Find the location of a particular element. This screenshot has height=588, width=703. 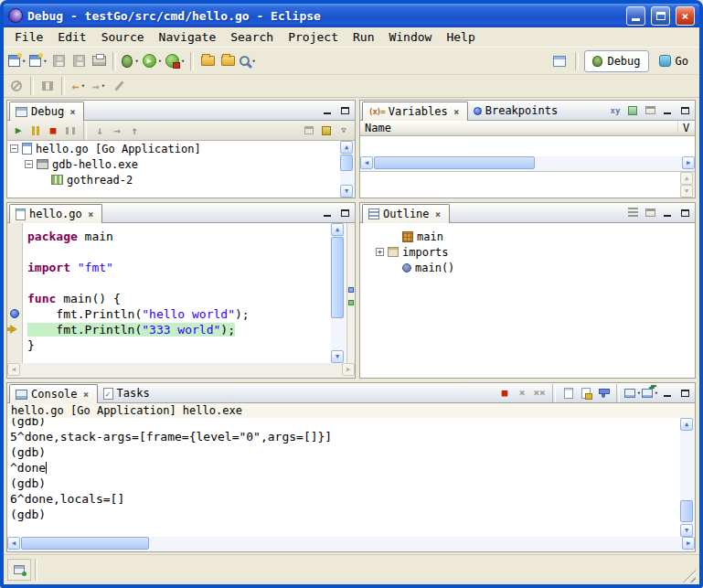

debug-launch-button: ▾ is located at coordinates (130, 61).